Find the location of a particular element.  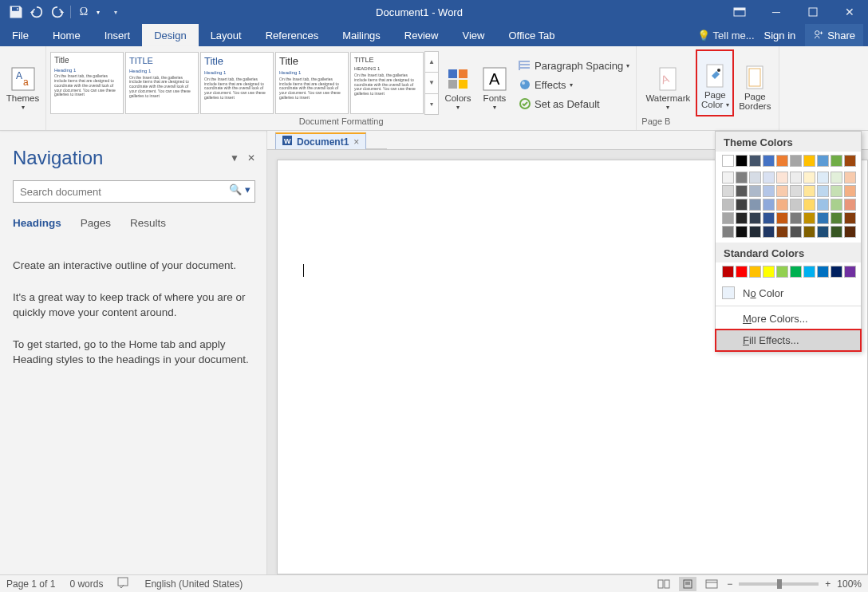

nav-tab-headings: Headings is located at coordinates (37, 223).